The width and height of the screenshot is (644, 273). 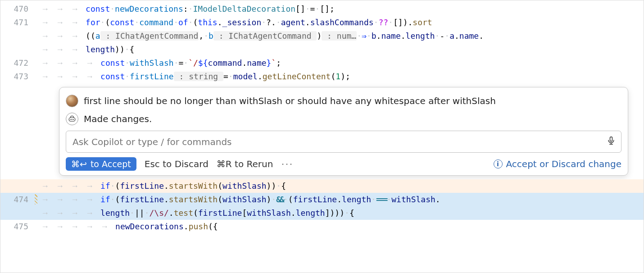 What do you see at coordinates (322, 9) in the screenshot?
I see `code-line: 470 → → → const·newDecorations:·IModelDe…` at bounding box center [322, 9].